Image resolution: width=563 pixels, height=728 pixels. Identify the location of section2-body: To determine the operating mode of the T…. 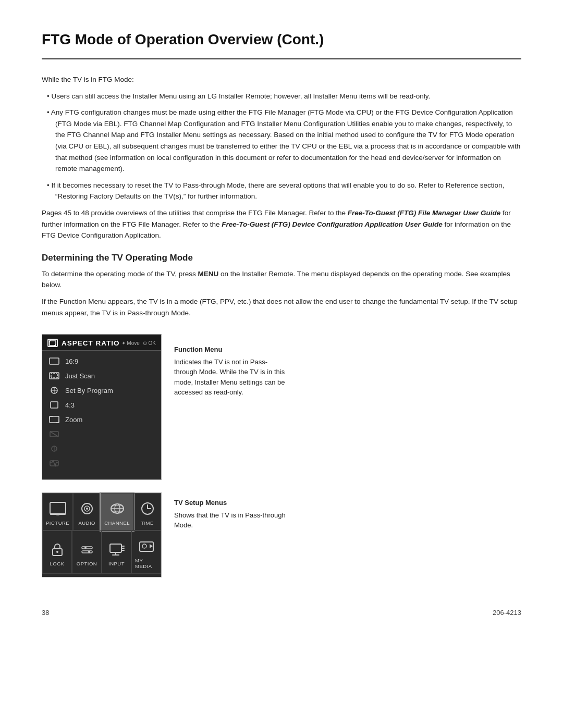
(282, 293).